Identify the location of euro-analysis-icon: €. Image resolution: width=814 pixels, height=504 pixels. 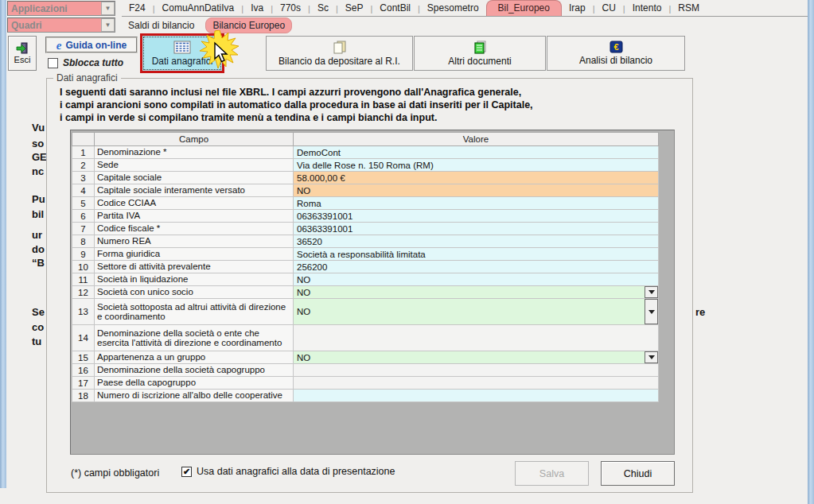
(616, 47).